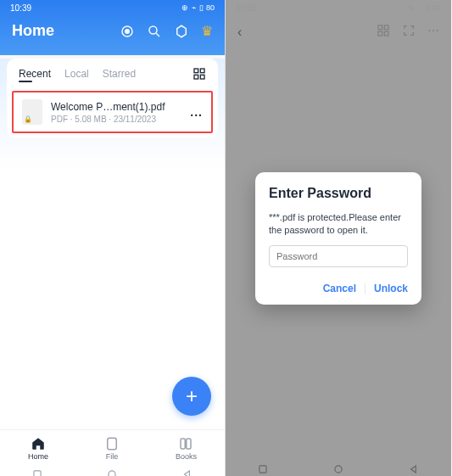 This screenshot has width=452, height=476. What do you see at coordinates (197, 112) in the screenshot?
I see `more-options-icon: ...` at bounding box center [197, 112].